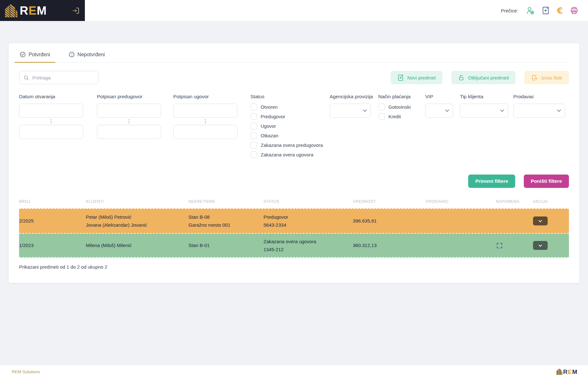 Image resolution: width=588 pixels, height=378 pixels. I want to click on filter-potpisan-ugovor: Potpisan ugovor ⋮, so click(205, 116).